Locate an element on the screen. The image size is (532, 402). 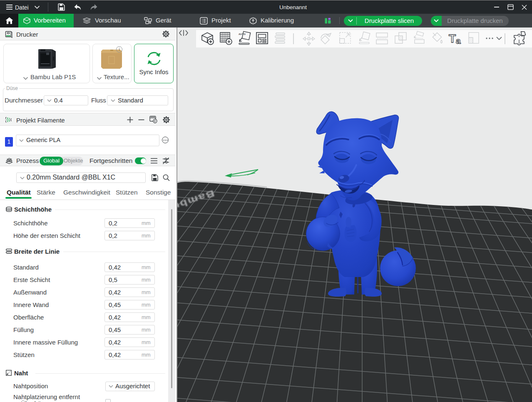
svg-text: a is located at coordinates (458, 41).